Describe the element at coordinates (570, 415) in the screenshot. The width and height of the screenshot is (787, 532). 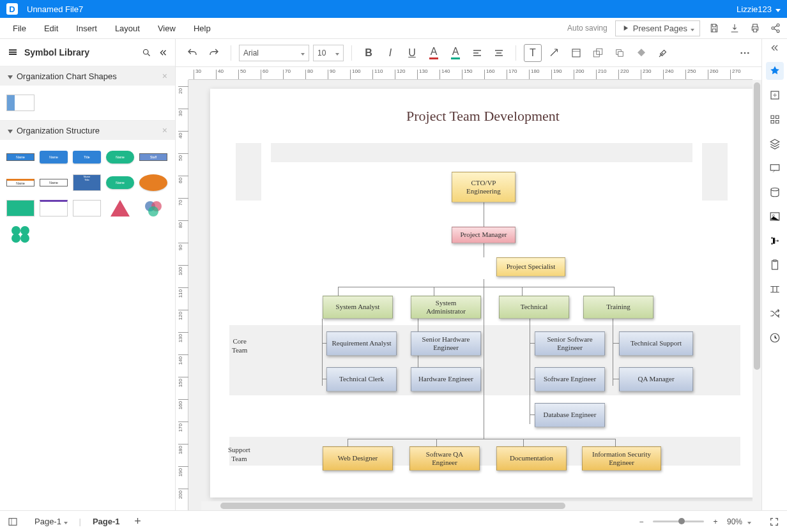
I see `box-db-eng: Database Engineer` at that location.